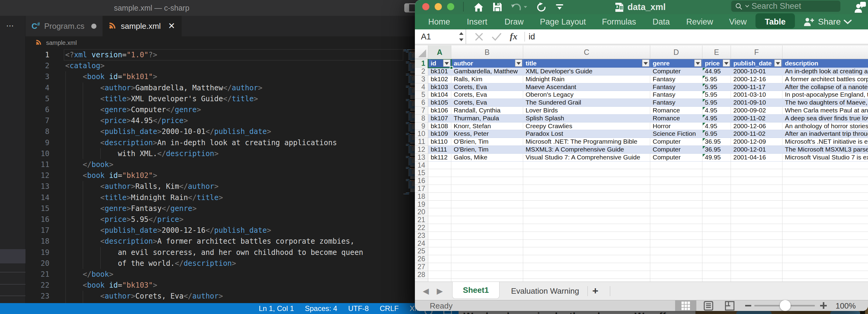 The height and width of the screenshot is (314, 868). Describe the element at coordinates (422, 173) in the screenshot. I see `row-header-15: 15` at that location.